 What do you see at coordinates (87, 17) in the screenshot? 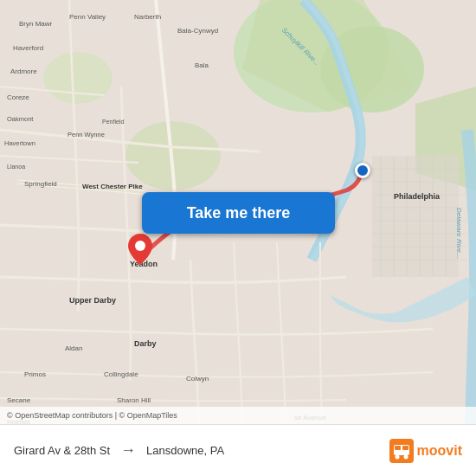
I see `svg-text: Penn Valley` at bounding box center [87, 17].